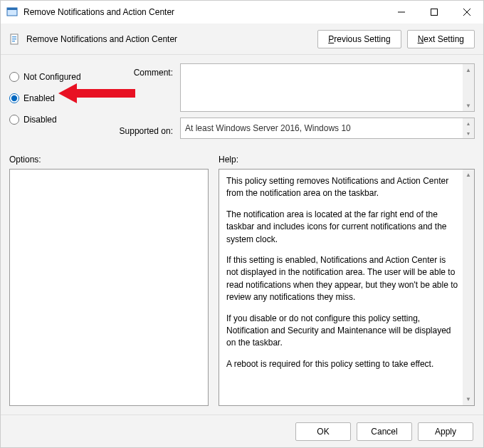  Describe the element at coordinates (40, 120) in the screenshot. I see `radio-disabled-label: Disabled` at that location.